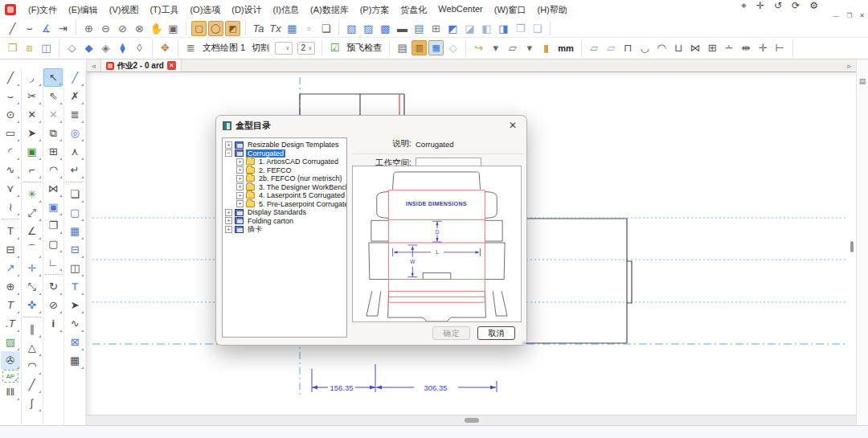 The width and height of the screenshot is (868, 438). What do you see at coordinates (285, 230) in the screenshot?
I see `tree-item: +插卡` at bounding box center [285, 230].